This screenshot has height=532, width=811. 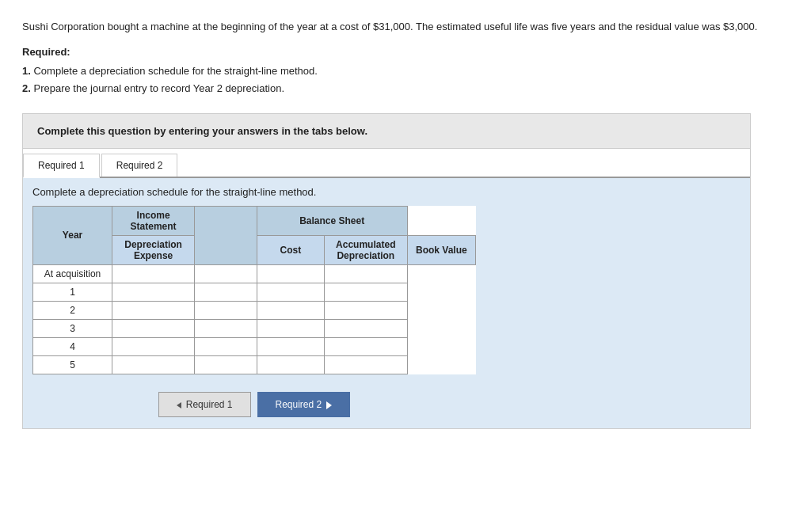 What do you see at coordinates (304, 405) in the screenshot?
I see `next-button: Required 2` at bounding box center [304, 405].